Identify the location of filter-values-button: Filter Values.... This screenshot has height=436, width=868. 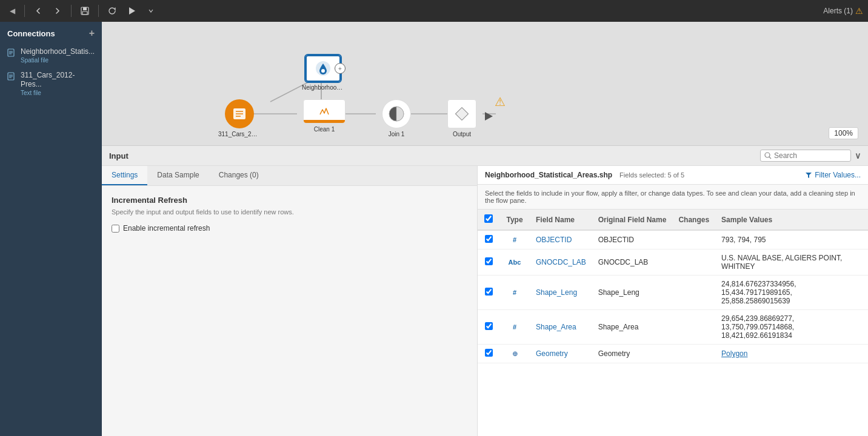
(833, 175).